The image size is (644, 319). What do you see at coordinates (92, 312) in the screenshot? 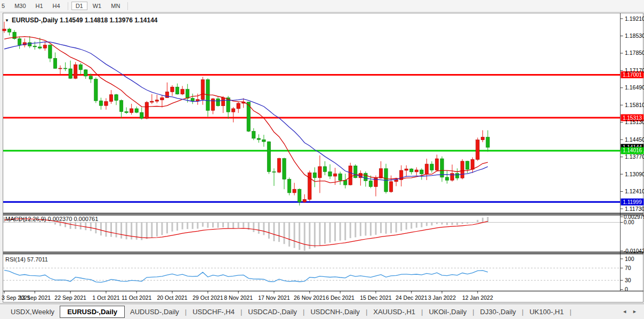
I see `chart-tab-eurusd-daily: EURUSD-,Daily` at bounding box center [92, 312].